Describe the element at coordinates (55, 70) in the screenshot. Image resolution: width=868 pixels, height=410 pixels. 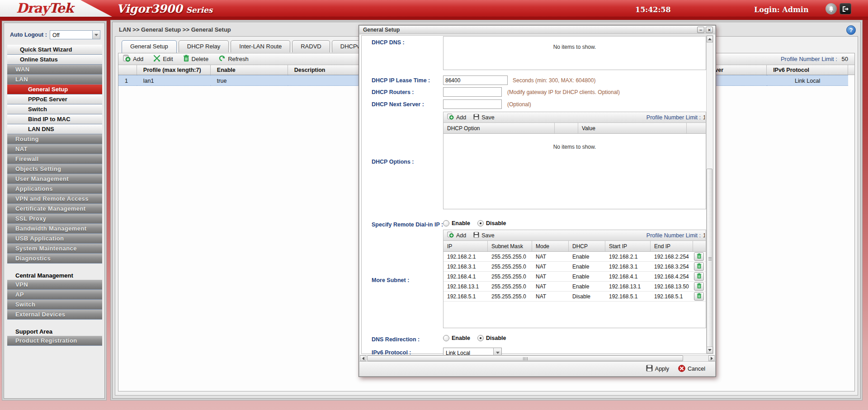
I see `sidebar-item-wan: WAN` at that location.